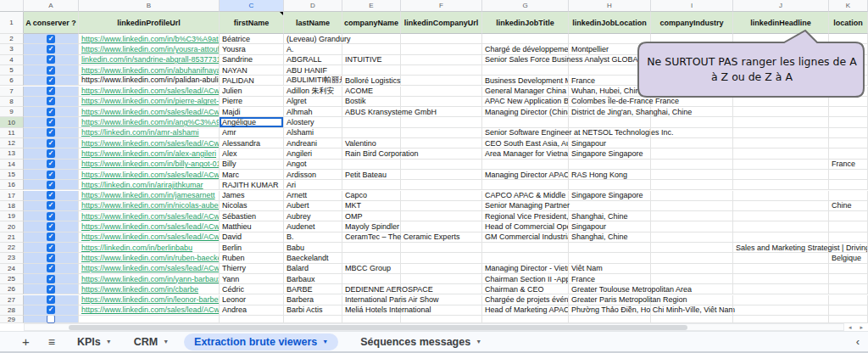  What do you see at coordinates (149, 300) in the screenshot?
I see `cell-B27: https://www.linkedin.com/in/leonor-barbe…` at bounding box center [149, 300].